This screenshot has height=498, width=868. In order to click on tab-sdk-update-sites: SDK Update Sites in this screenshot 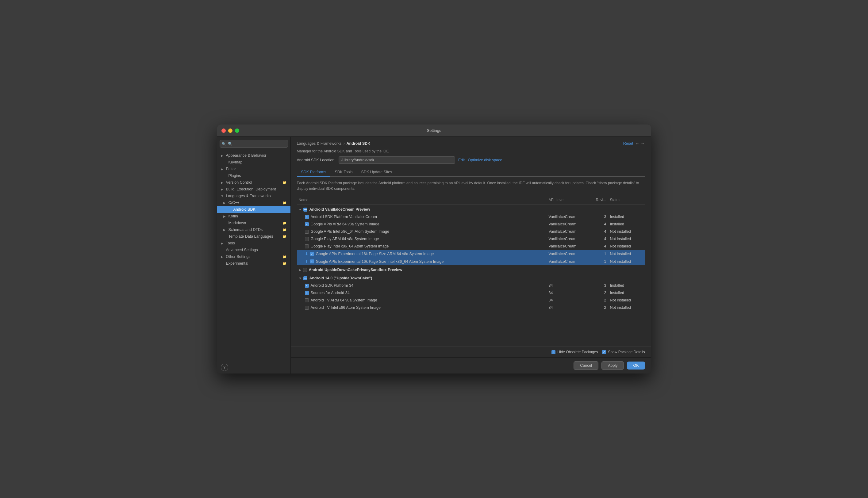, I will do `click(377, 172)`.